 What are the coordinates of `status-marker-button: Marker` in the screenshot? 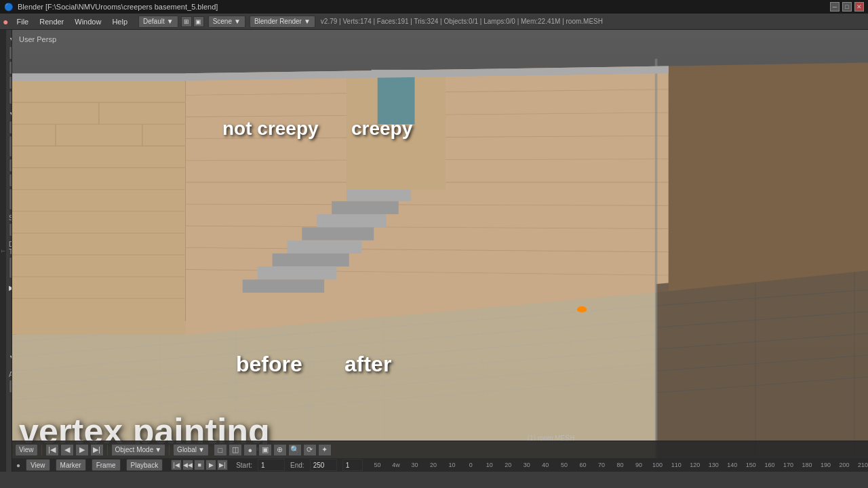 It's located at (71, 465).